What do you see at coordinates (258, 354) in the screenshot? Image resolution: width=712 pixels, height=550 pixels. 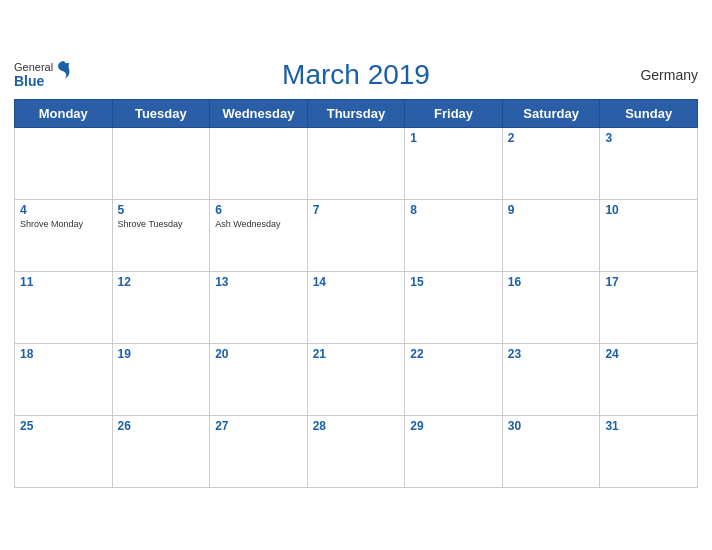 I see `day-number: 20` at bounding box center [258, 354].